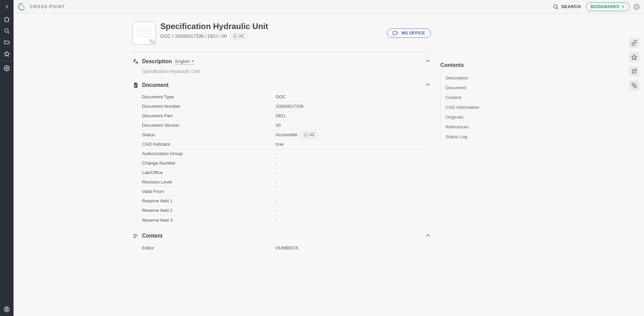  Describe the element at coordinates (282, 51) in the screenshot. I see `header-divider` at that location.